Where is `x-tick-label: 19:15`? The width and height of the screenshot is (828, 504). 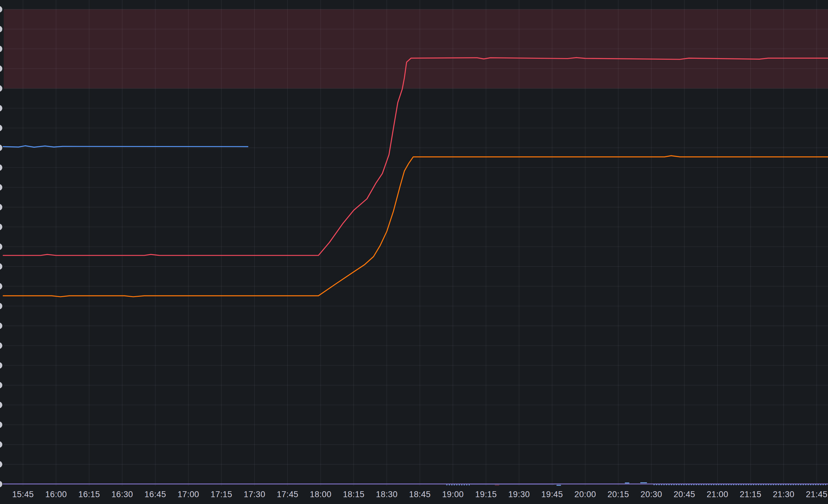 x-tick-label: 19:15 is located at coordinates (486, 494).